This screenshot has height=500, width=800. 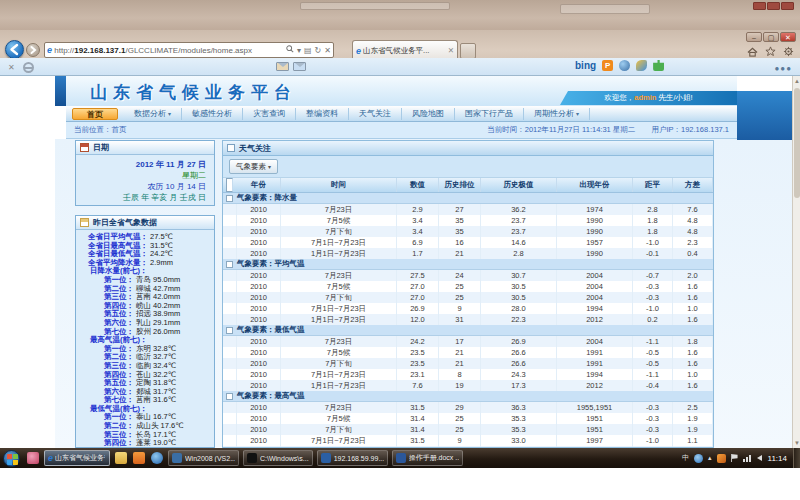 What do you see at coordinates (468, 440) in the screenshot?
I see `table-row: 20107月1日~7月23日31.5933.01997-1.01.1` at bounding box center [468, 440].